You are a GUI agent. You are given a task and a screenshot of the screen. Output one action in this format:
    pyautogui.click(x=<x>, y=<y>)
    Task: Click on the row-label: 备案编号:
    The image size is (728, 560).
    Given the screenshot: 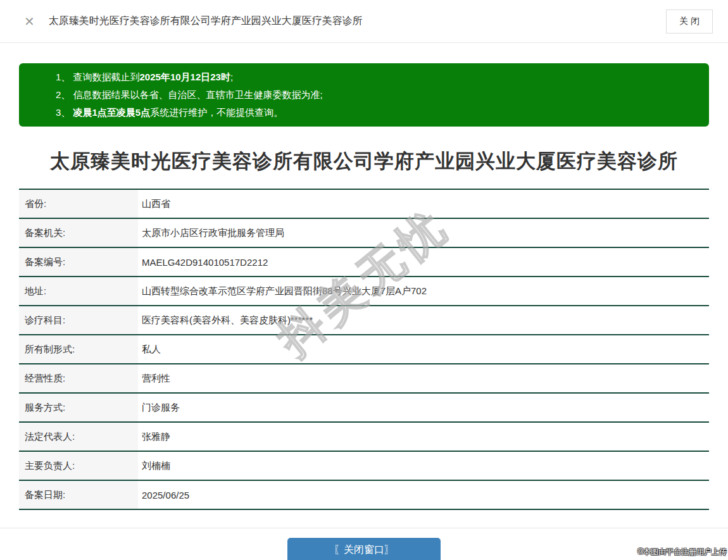 What is the action you would take?
    pyautogui.click(x=78, y=262)
    